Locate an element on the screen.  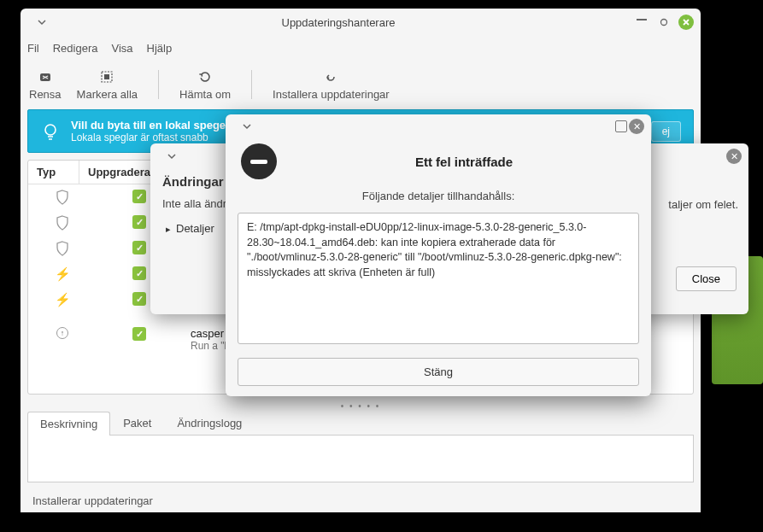
error-title: Ett fel inträffade is located at coordinates (464, 162).